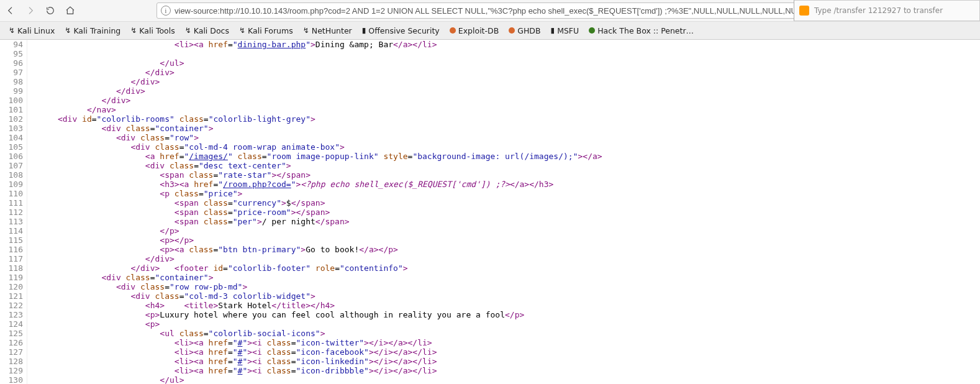  What do you see at coordinates (504, 175) in the screenshot?
I see `code-line: <span class="rate-star"></span>` at bounding box center [504, 175].